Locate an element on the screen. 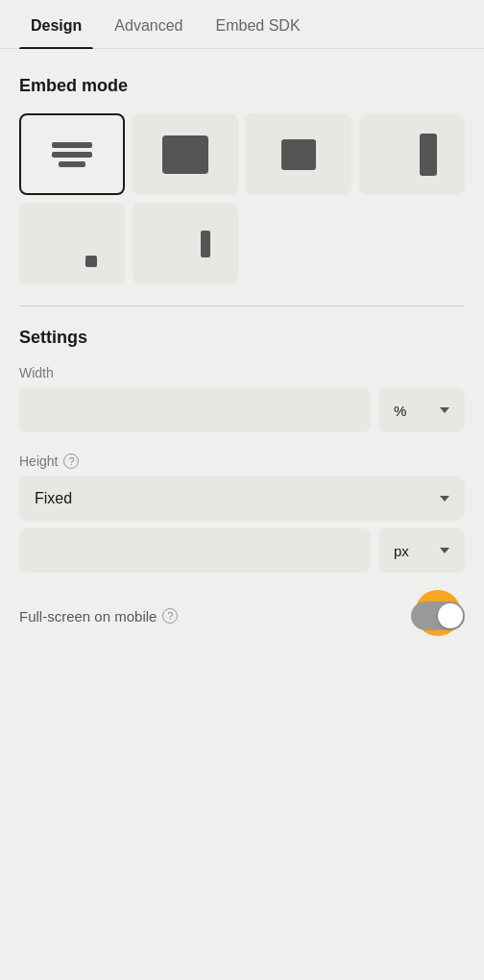 This screenshot has height=980, width=484. toggle-thumb is located at coordinates (450, 616).